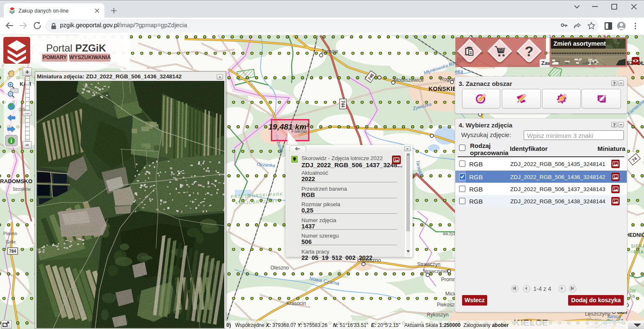 This screenshot has width=644, height=329. What do you see at coordinates (409, 80) in the screenshot?
I see `svg-text: Modliszewice` at bounding box center [409, 80].